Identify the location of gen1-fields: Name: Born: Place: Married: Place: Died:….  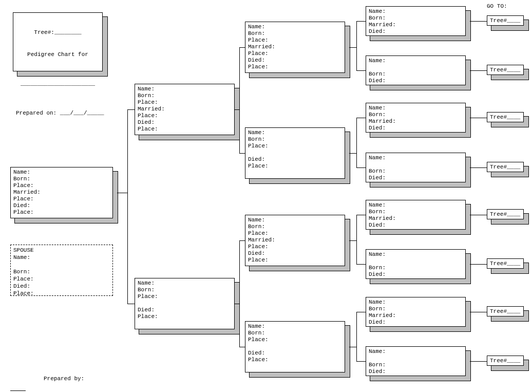
(62, 193).